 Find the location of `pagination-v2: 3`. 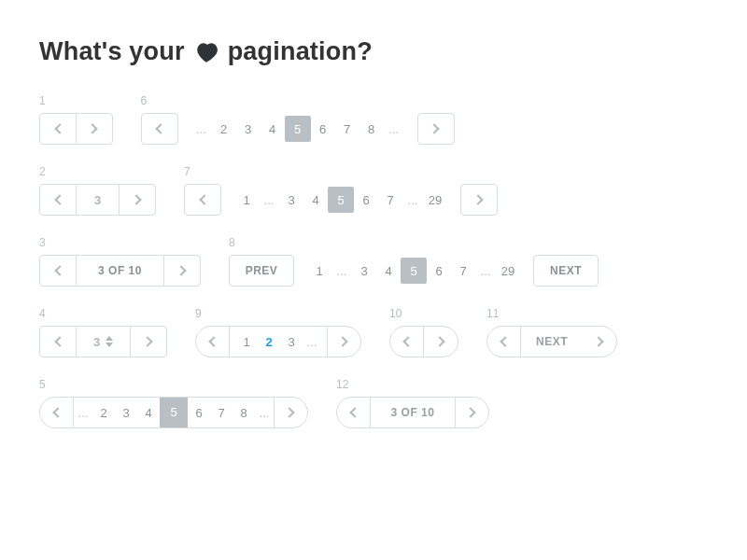

pagination-v2: 3 is located at coordinates (97, 200).